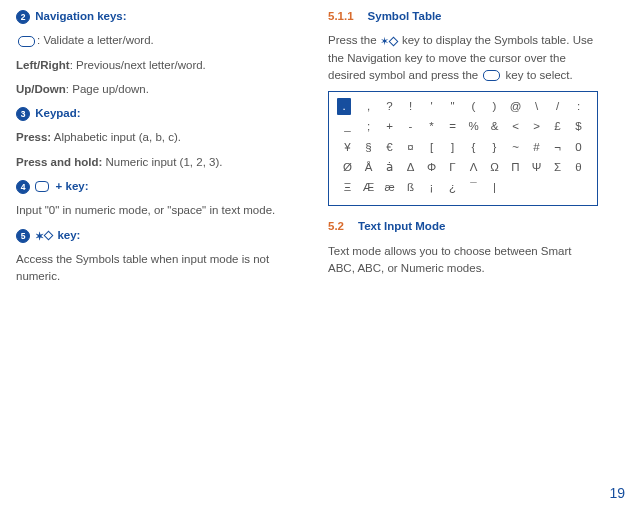  Describe the element at coordinates (474, 126) in the screenshot. I see `symbol-cell: %` at that location.